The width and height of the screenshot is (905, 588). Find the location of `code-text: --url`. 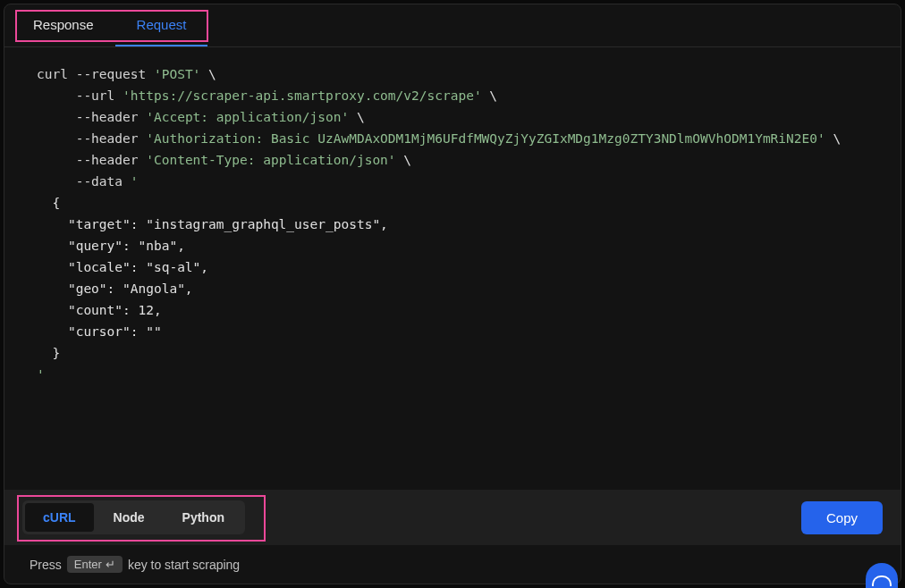

code-text: --url is located at coordinates (75, 96).